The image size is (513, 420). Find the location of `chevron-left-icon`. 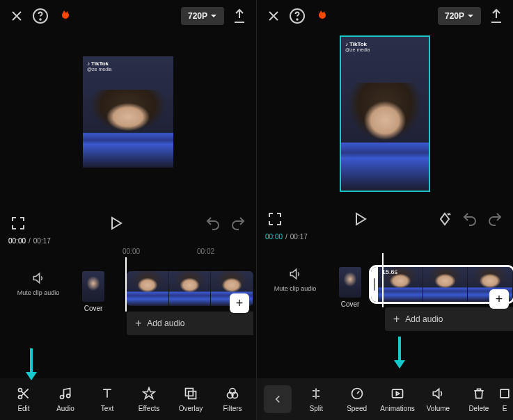

chevron-left-icon is located at coordinates (278, 399).